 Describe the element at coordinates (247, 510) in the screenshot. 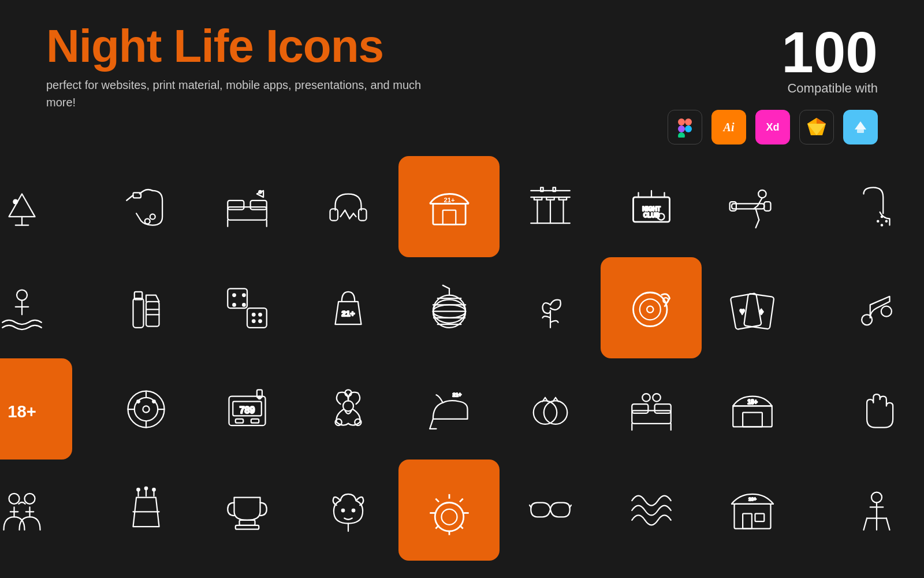

I see `icon-cell-trophy` at that location.